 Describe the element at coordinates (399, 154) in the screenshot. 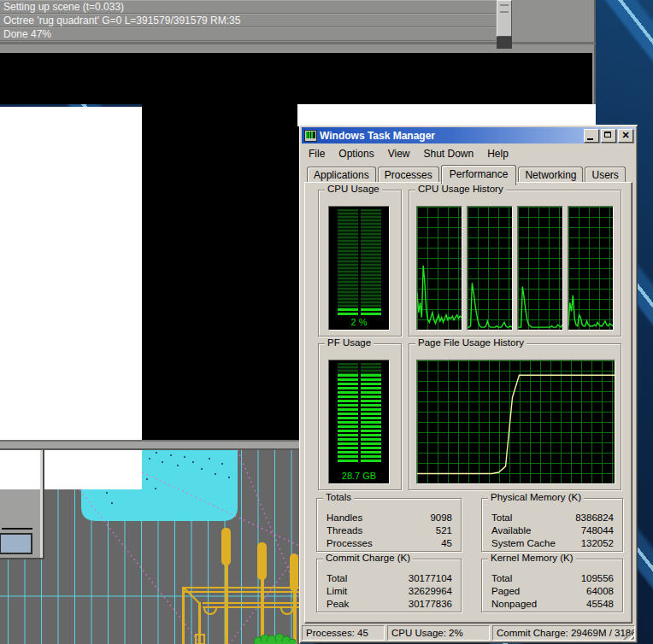

I see `menu-view: View` at that location.